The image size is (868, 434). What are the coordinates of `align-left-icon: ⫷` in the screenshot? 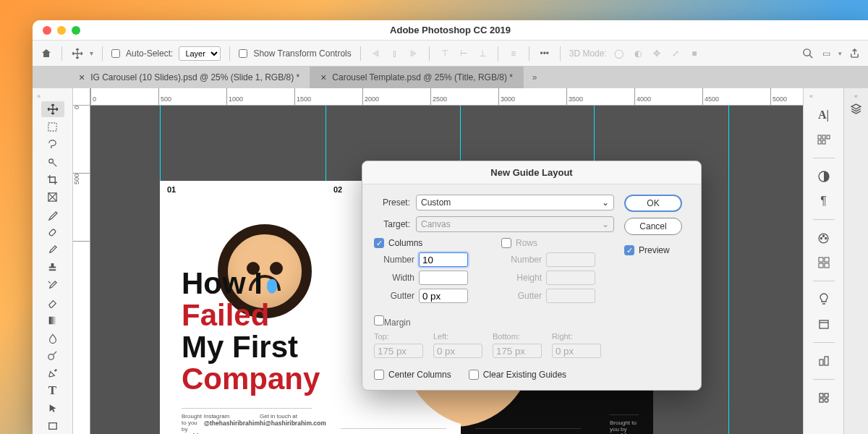 It's located at (376, 54).